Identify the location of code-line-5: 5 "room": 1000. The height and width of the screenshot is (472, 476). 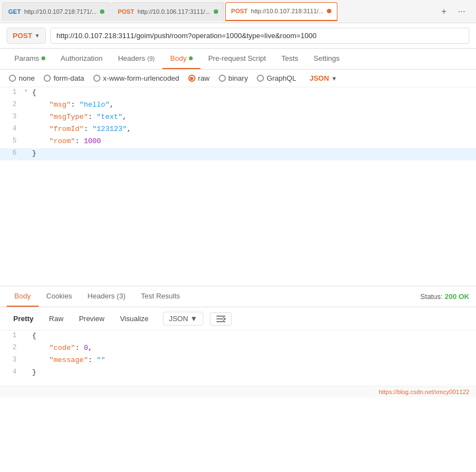
(238, 142).